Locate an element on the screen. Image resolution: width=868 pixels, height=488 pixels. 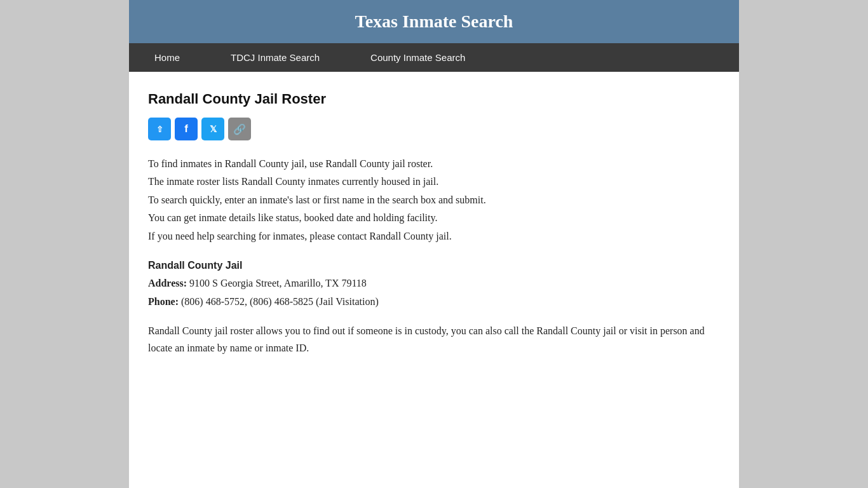
closing-text: Randall County jail roster allows you to… is located at coordinates (434, 339).